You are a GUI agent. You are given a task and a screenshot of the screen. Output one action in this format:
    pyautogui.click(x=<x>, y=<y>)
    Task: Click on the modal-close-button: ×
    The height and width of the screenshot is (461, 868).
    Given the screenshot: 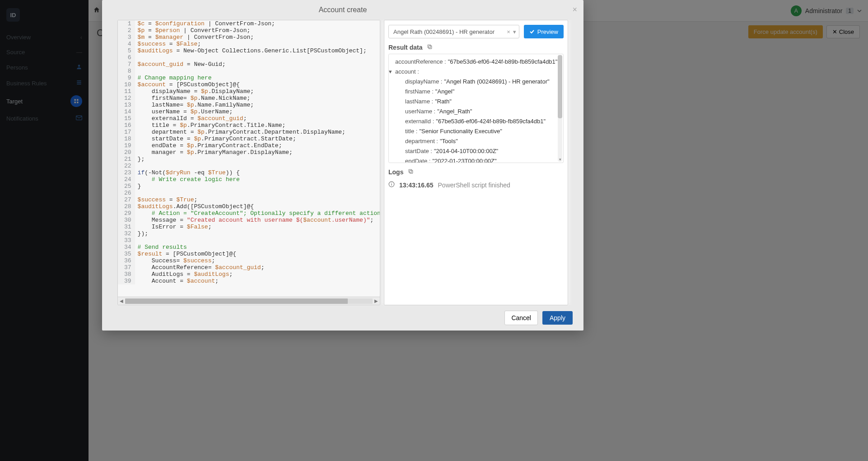 What is the action you would take?
    pyautogui.click(x=574, y=9)
    